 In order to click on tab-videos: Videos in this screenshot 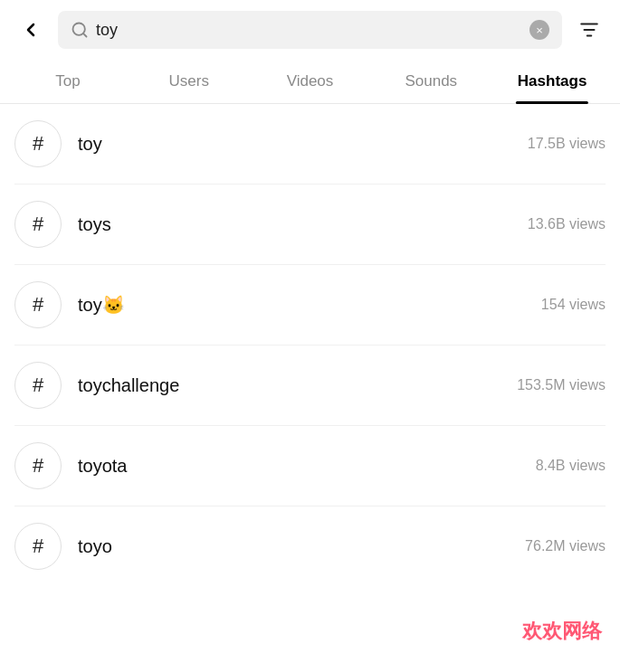, I will do `click(310, 81)`.